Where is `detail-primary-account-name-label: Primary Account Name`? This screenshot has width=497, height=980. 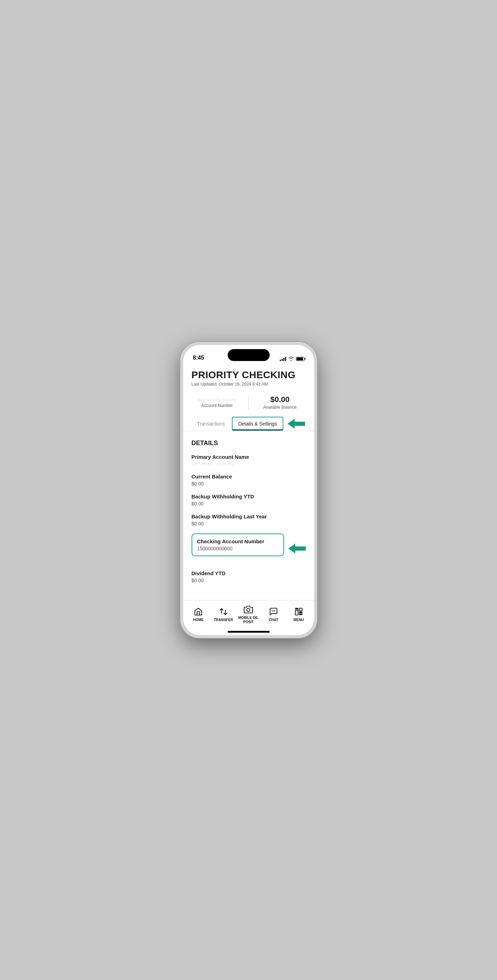
detail-primary-account-name-label: Primary Account Name is located at coordinates (249, 457).